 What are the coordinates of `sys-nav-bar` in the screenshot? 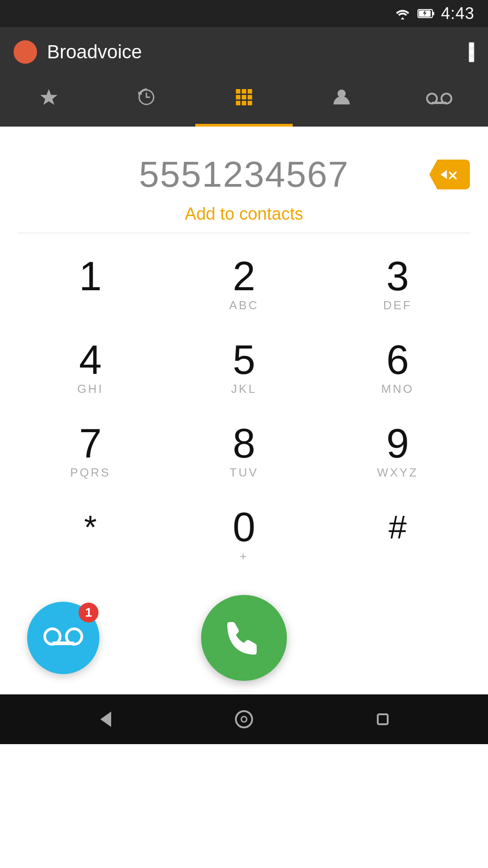 It's located at (244, 719).